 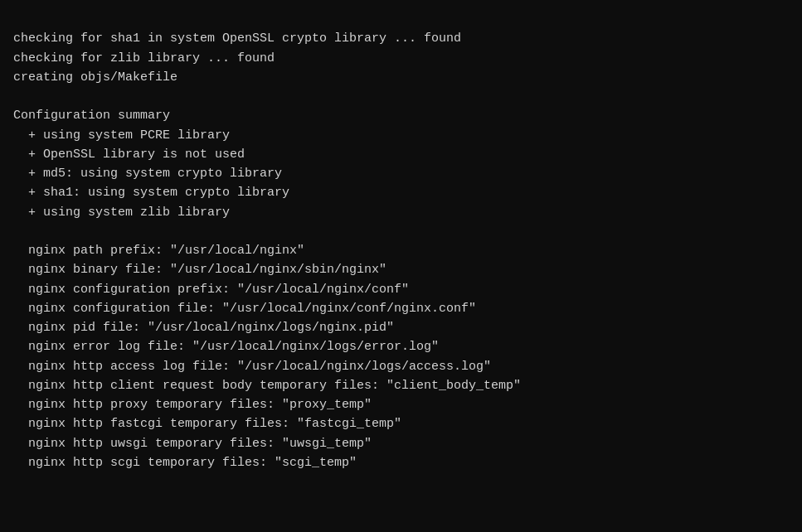 I want to click on terminal-line: nginx http scgi temporary files: "scgi_t…, so click(x=401, y=462).